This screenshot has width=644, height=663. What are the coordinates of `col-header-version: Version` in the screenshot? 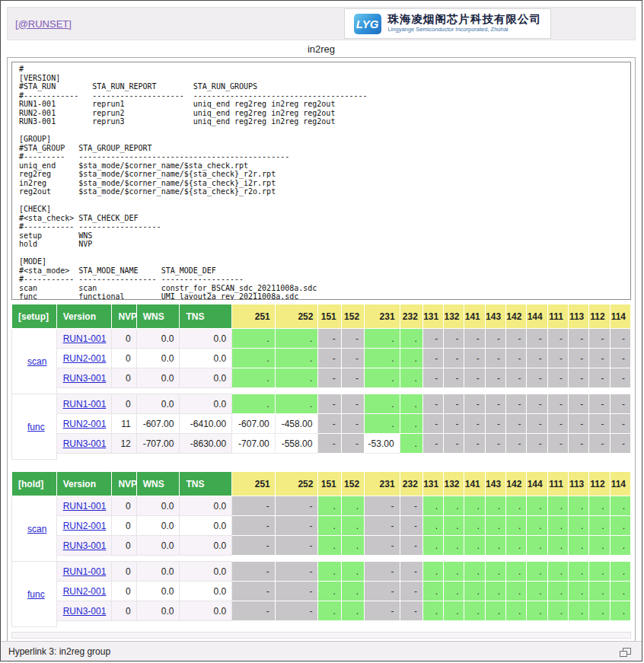 It's located at (84, 317).